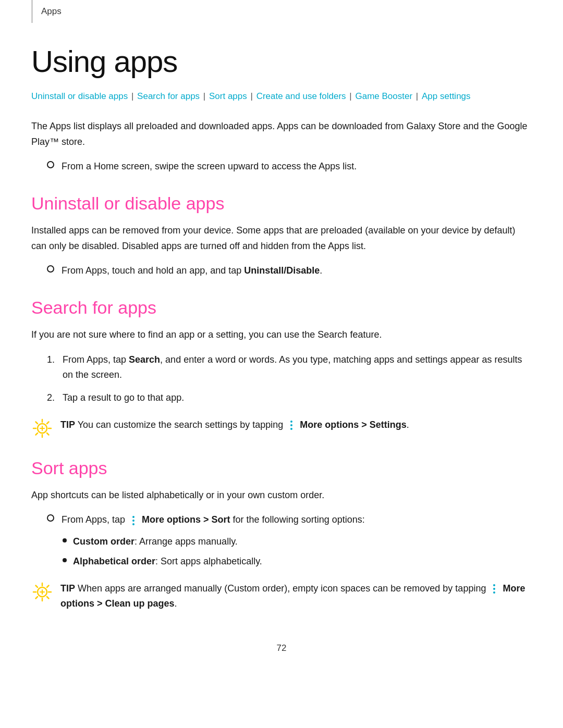 The height and width of the screenshot is (728, 563). What do you see at coordinates (297, 542) in the screenshot?
I see `sub-bullet-1: Custom order: Arrange apps manually.` at bounding box center [297, 542].